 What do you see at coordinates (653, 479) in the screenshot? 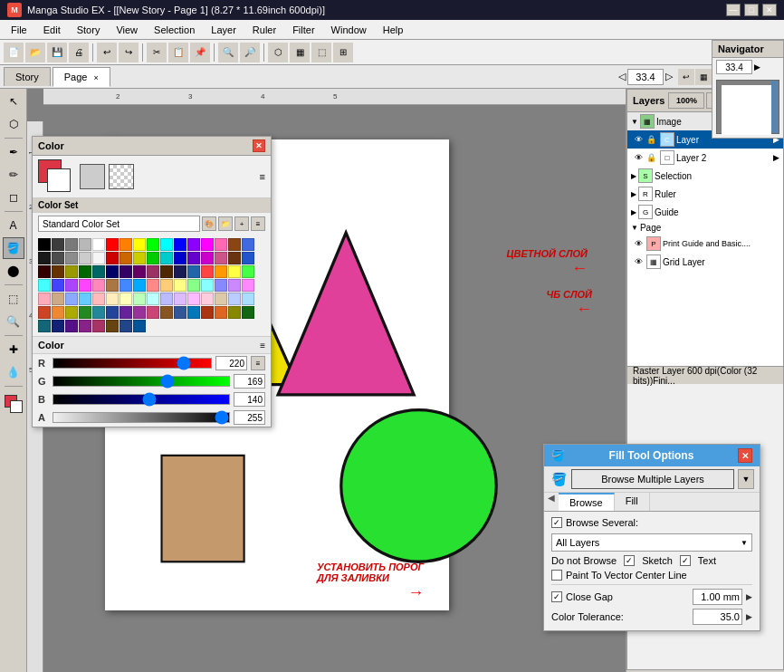
I see `fill-preset-button: Browse Multiple Layers` at bounding box center [653, 479].